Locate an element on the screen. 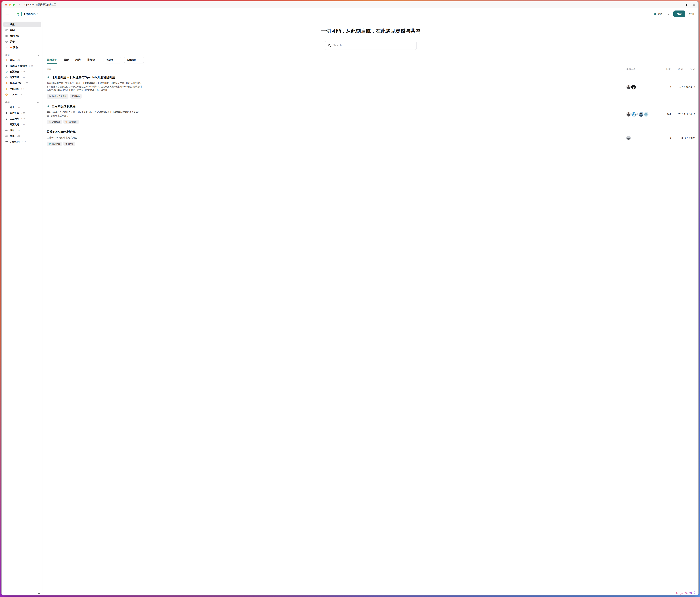 The image size is (700, 597). topic-tag: 运营反馈 is located at coordinates (54, 122).